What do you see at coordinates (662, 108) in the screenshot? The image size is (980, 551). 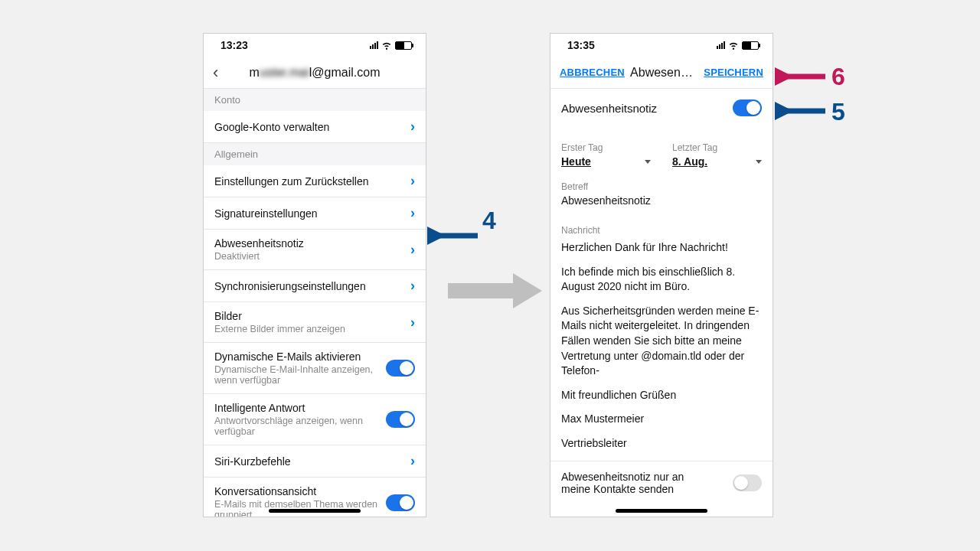 I see `row-abw-toggle: Abwesenheitsnotiz` at bounding box center [662, 108].